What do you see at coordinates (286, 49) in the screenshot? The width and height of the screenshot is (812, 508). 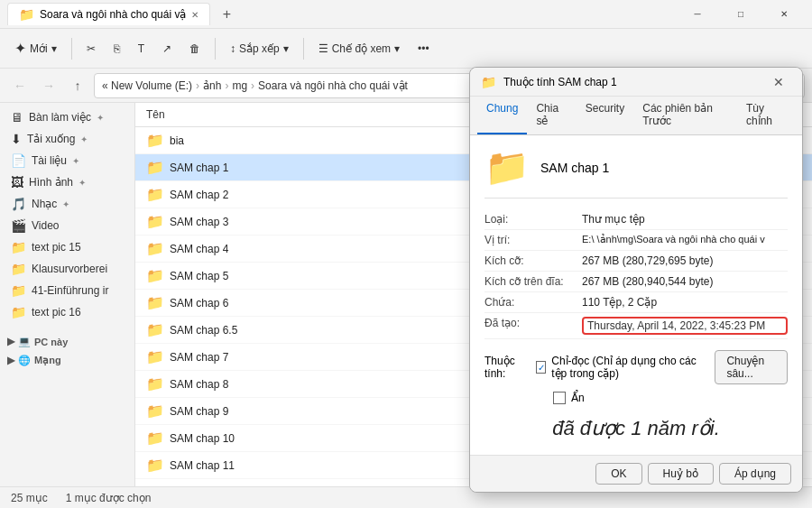 I see `sort-dropdown-icon: ▾` at bounding box center [286, 49].